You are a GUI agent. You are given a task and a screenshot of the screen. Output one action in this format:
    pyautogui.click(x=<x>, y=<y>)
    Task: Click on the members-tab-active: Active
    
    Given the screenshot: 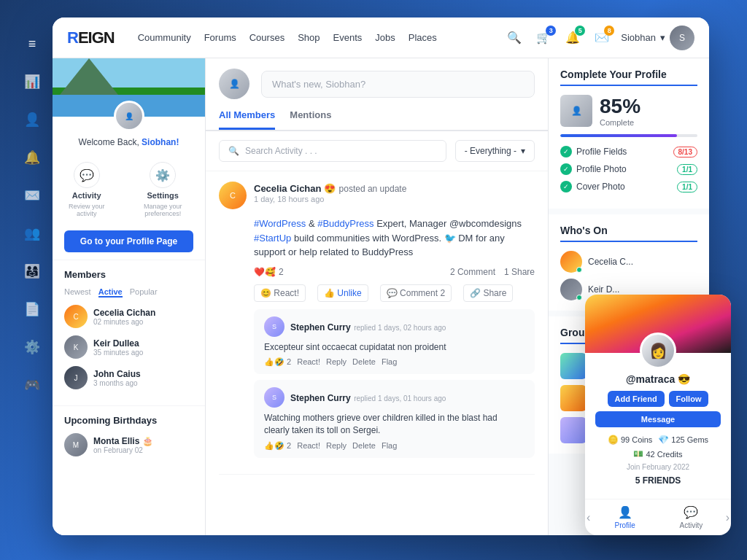 What is the action you would take?
    pyautogui.click(x=111, y=292)
    